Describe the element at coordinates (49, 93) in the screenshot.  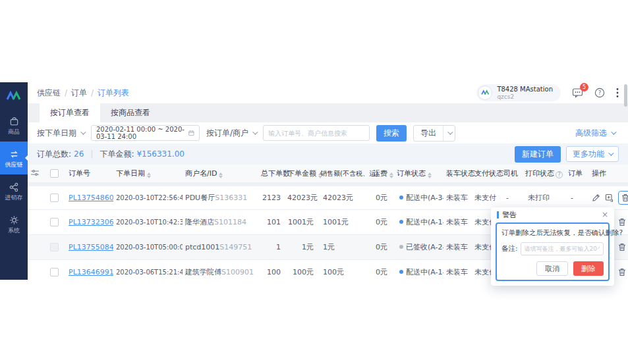
I see `breadcrumb-supply-chain: 供应链` at that location.